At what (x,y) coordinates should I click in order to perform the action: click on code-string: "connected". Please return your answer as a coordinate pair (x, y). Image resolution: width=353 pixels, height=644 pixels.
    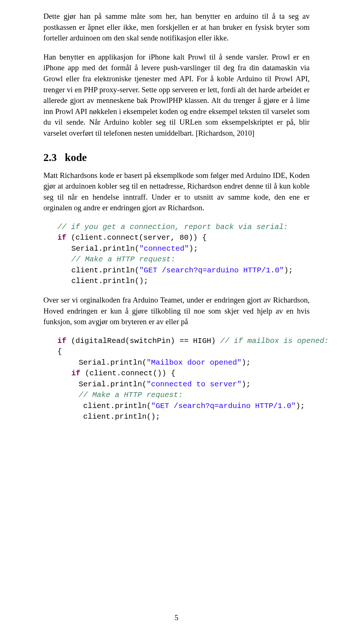
    Looking at the image, I should click on (164, 248).